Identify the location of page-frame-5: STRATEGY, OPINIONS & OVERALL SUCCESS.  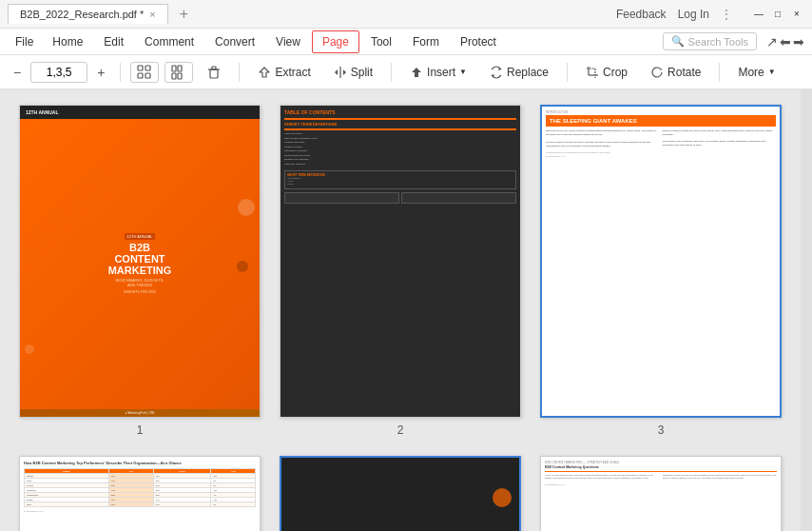
(400, 493).